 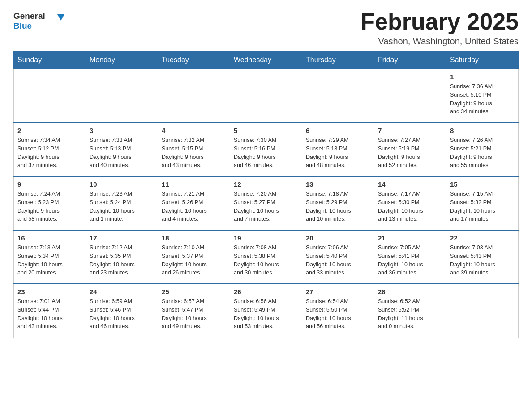 I want to click on col-wednesday: Wednesday, so click(x=266, y=60).